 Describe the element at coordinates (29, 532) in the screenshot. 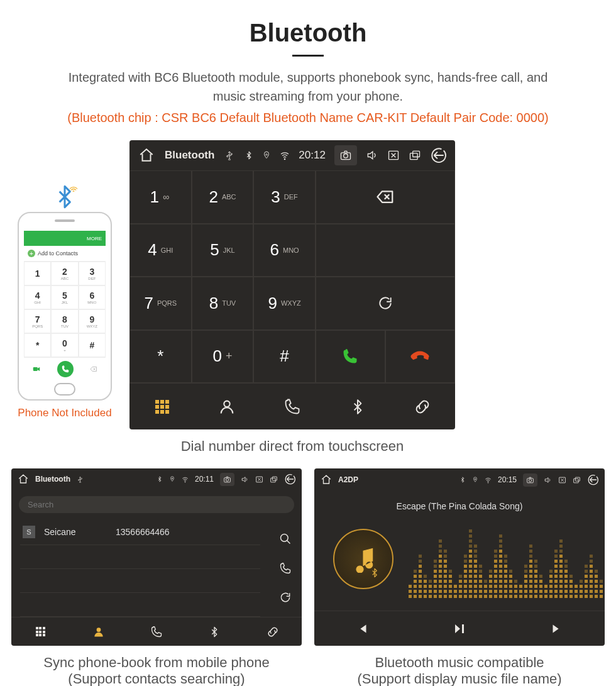

I see `avatar: S` at that location.